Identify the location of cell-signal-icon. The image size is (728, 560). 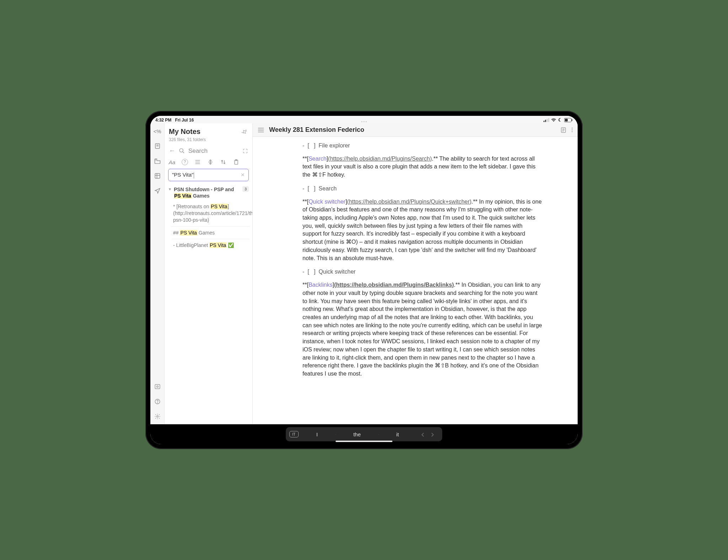
(546, 120).